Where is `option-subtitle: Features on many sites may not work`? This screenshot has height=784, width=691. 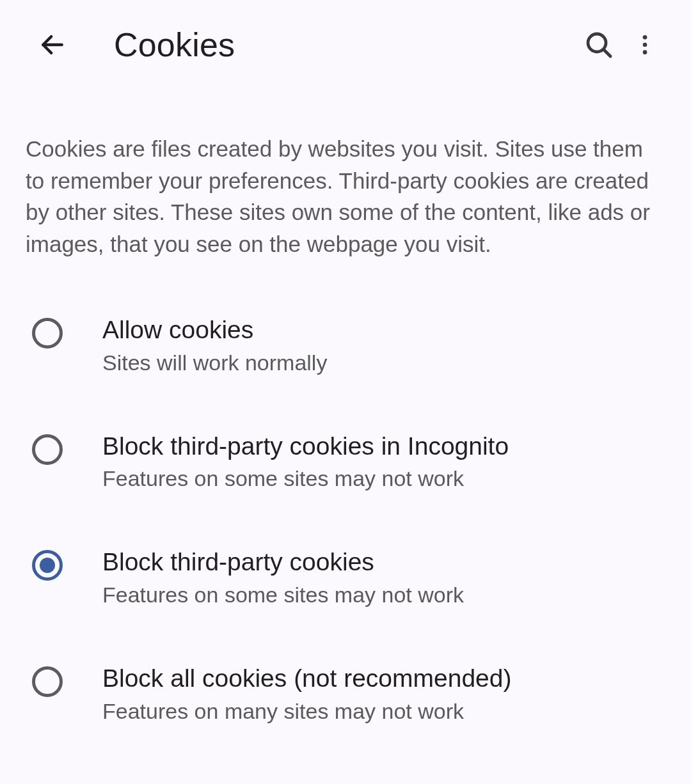 option-subtitle: Features on many sites may not work is located at coordinates (307, 711).